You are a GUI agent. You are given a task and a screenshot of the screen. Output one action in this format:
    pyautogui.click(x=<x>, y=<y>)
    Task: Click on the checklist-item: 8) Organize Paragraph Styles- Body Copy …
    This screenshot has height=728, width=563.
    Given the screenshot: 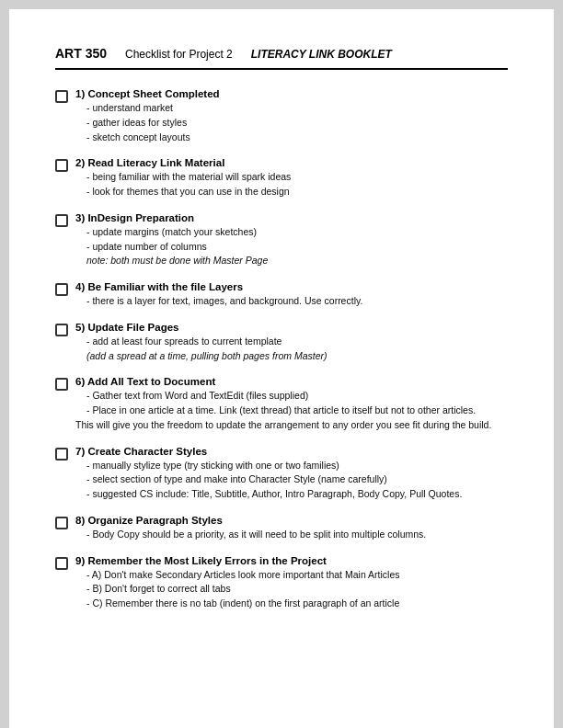 What is the action you would take?
    pyautogui.click(x=282, y=529)
    